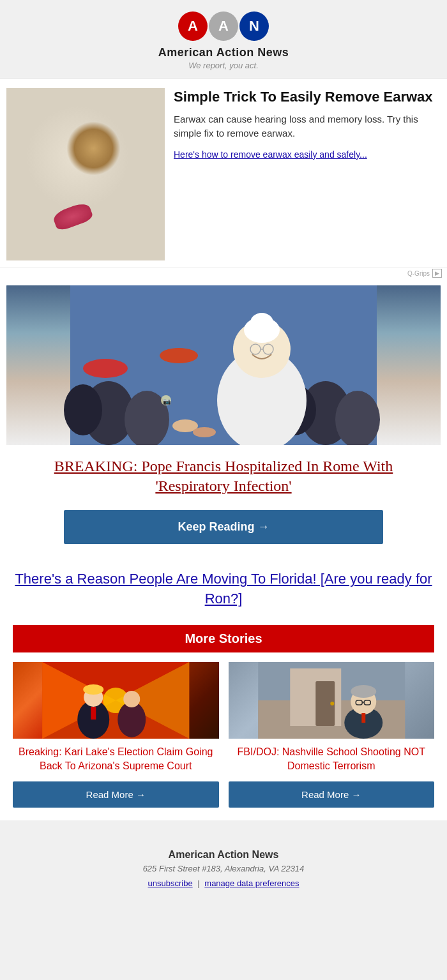 Image resolution: width=447 pixels, height=980 pixels. What do you see at coordinates (116, 735) in the screenshot?
I see `story-card-1: Breaking: Kari Lake's Election Claim Goi…` at bounding box center [116, 735].